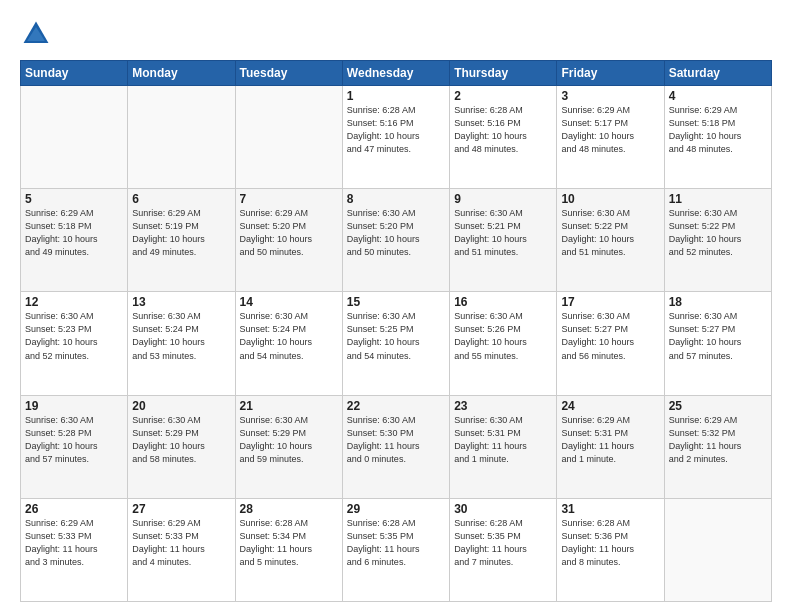 The height and width of the screenshot is (612, 792). I want to click on day-info: Sunrise: 6:30 AM Sunset: 5:27 PM Dayligh…, so click(610, 336).